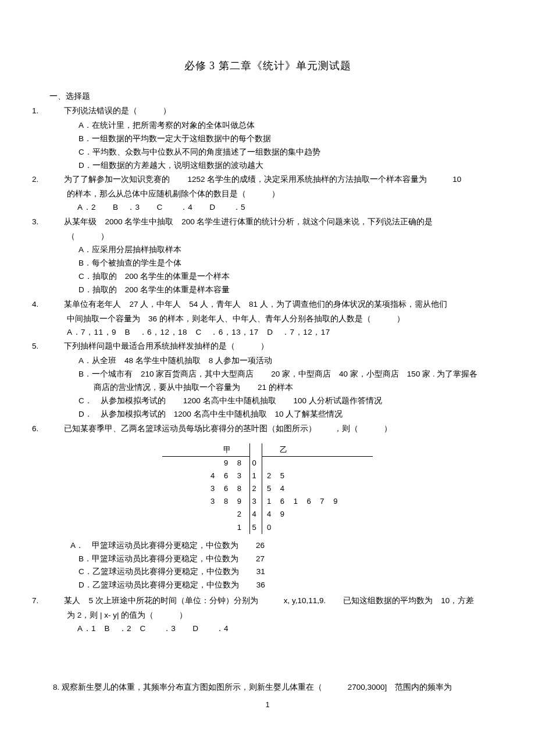 The height and width of the screenshot is (756, 535). What do you see at coordinates (268, 688) in the screenshot?
I see `question-8: 8. 观察新生婴儿的体重，其频率分布直方图如图所示，则新生婴儿体重在（2700,…` at bounding box center [268, 688].